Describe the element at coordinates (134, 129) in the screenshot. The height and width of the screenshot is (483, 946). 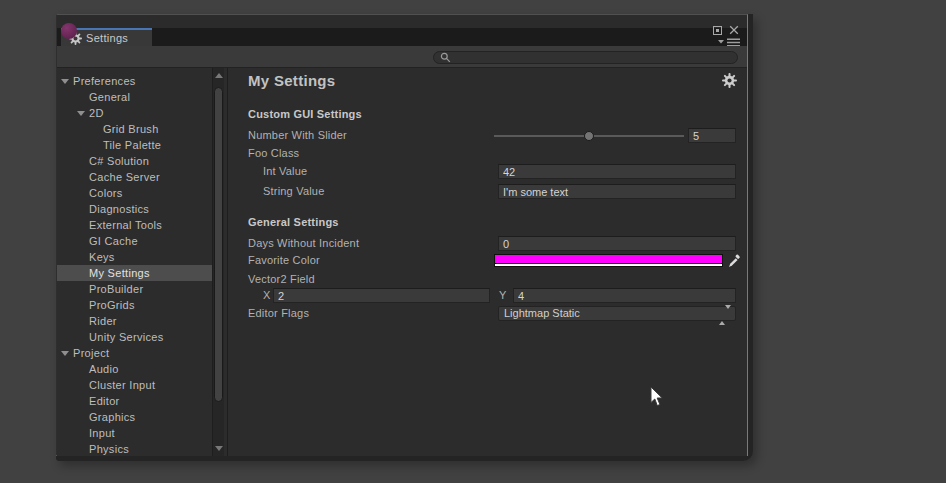
I see `sidebar-item-grid-brush: Grid Brush` at that location.